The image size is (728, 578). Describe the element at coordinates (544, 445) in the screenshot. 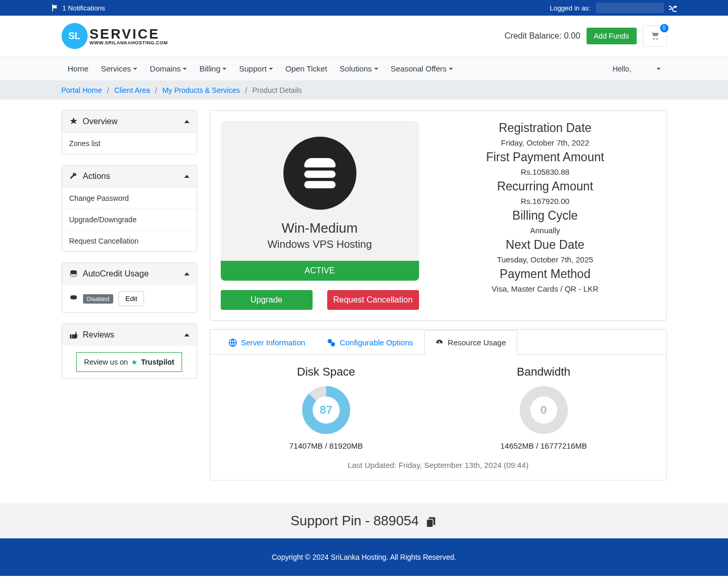

I see `bandwidth-usage-text: 14652MB / 16777216MB` at that location.